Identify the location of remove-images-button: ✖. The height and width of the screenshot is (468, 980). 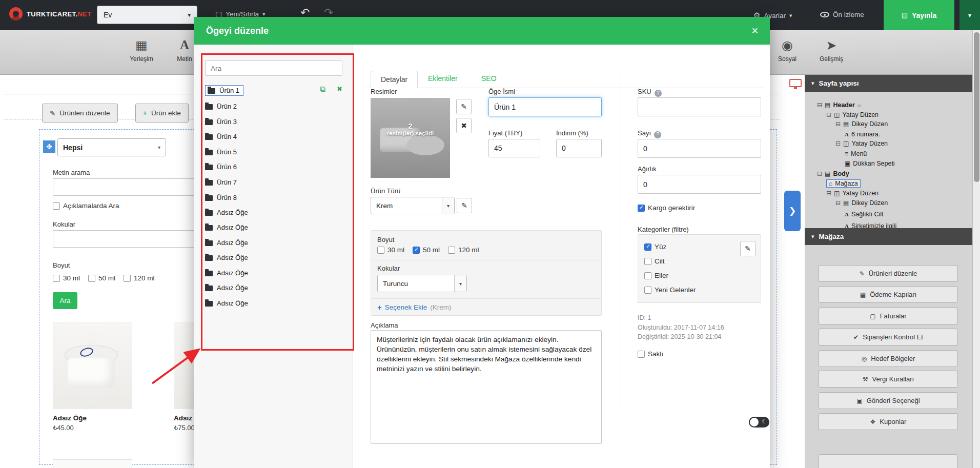
(464, 126).